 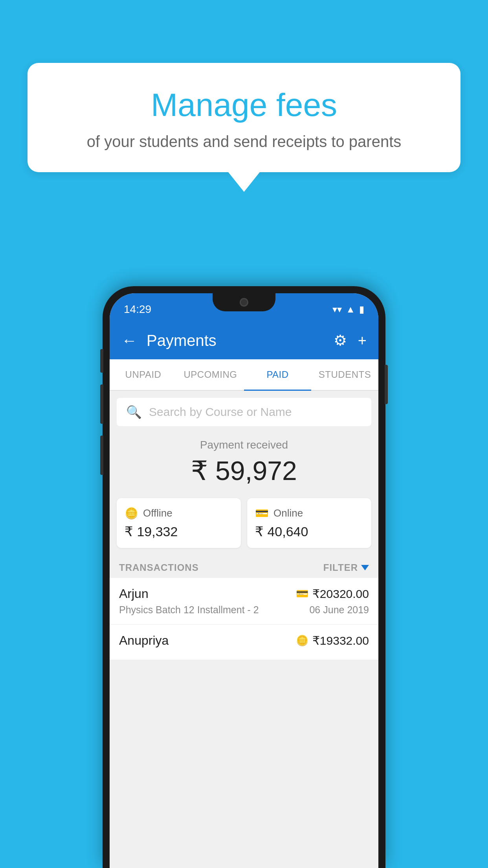 I want to click on app-header: ← Payments ⚙ +, so click(x=244, y=340).